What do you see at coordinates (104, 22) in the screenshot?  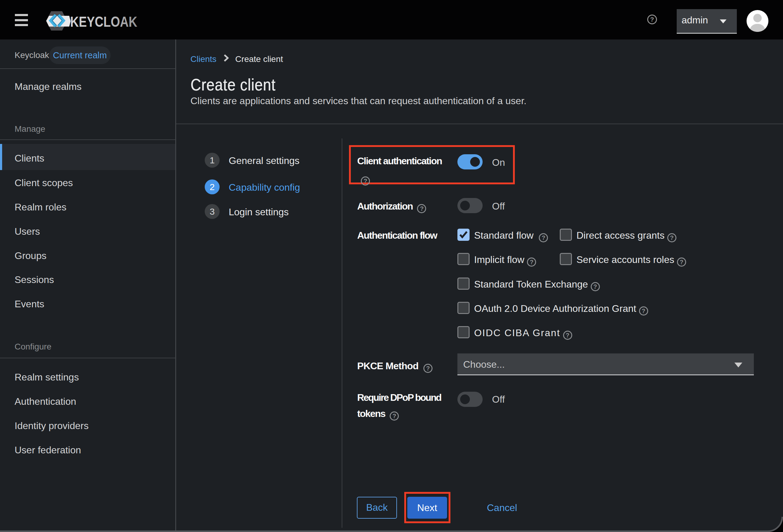 I see `svg-text: KEYCLOAK` at bounding box center [104, 22].